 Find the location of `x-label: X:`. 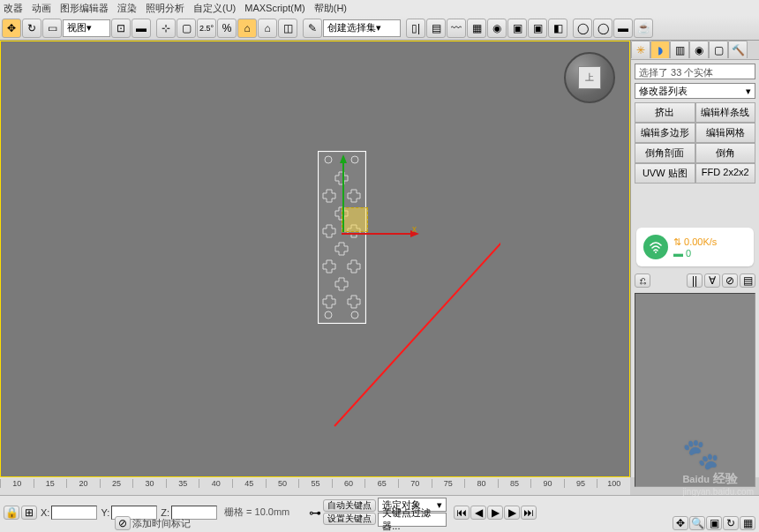

x-label: X: is located at coordinates (45, 513).